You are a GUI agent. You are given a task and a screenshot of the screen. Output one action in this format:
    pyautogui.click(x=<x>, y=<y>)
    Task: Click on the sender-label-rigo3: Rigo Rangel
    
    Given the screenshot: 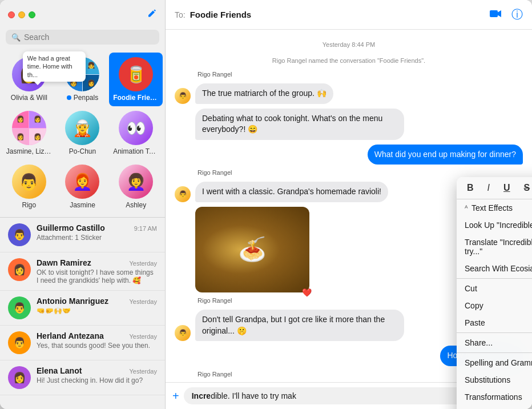 What is the action you would take?
    pyautogui.click(x=360, y=173)
    